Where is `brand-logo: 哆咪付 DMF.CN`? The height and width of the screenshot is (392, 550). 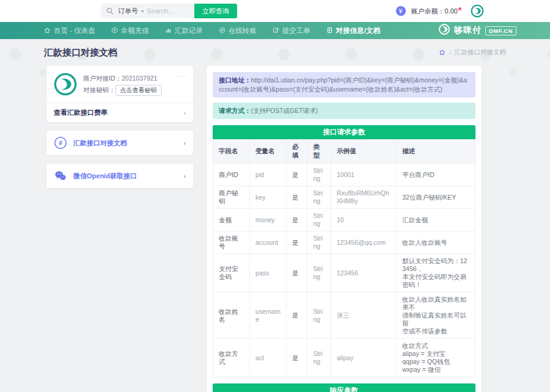
brand-logo: 哆咪付 DMF.CN is located at coordinates (477, 31).